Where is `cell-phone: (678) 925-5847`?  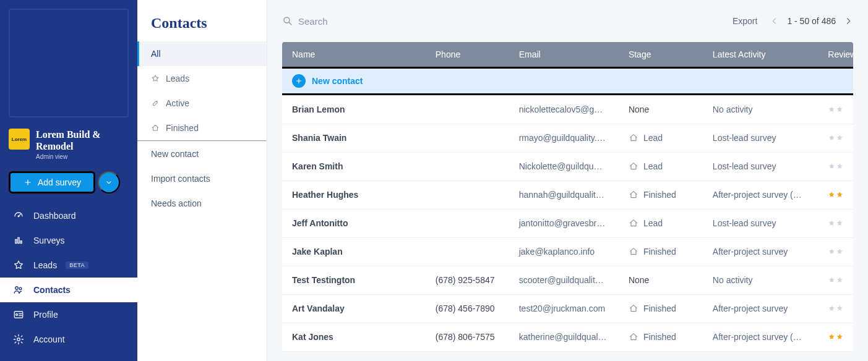
cell-phone: (678) 925-5847 is located at coordinates (468, 280).